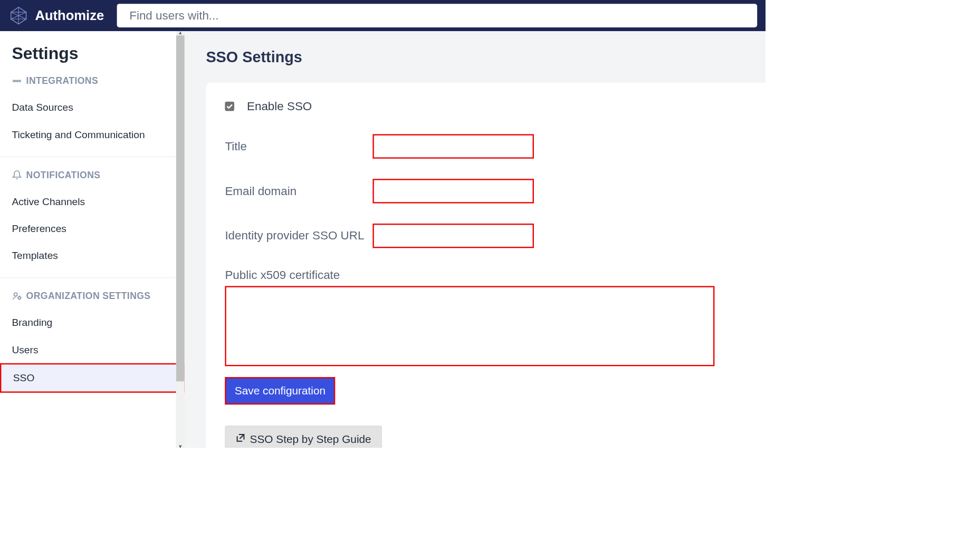 This screenshot has height=560, width=957. What do you see at coordinates (63, 175) in the screenshot?
I see `section-label: NOTIFICATIONS` at bounding box center [63, 175].